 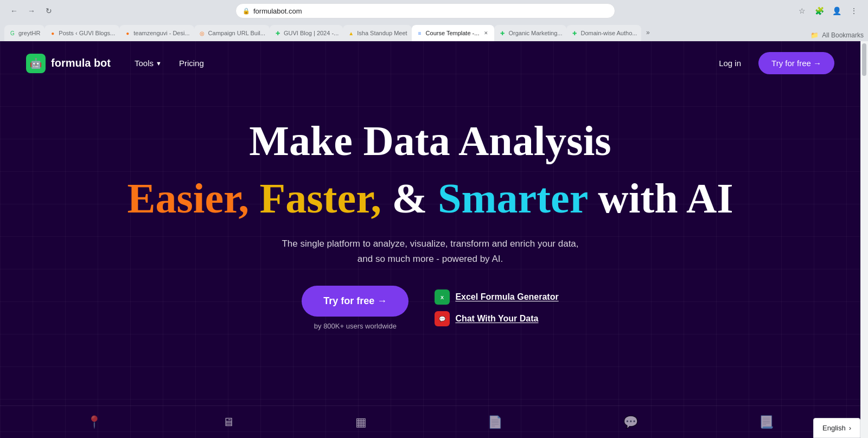 I want to click on language-button: English ›, so click(x=837, y=428).